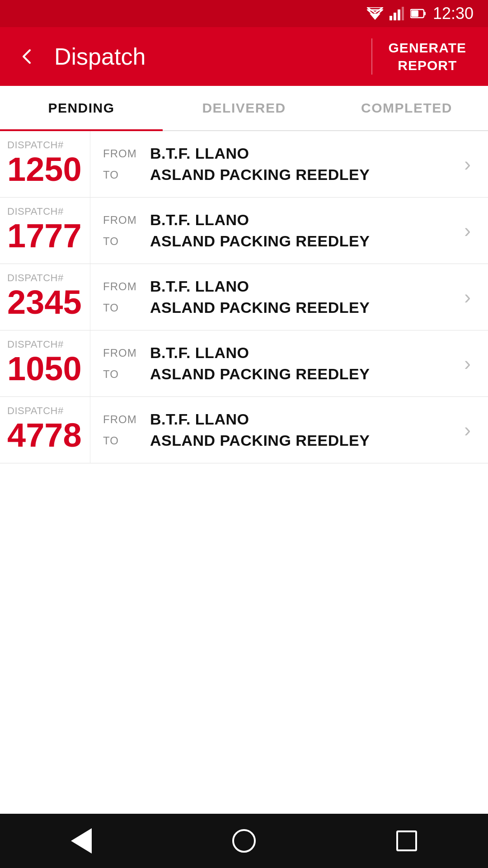 The image size is (488, 868). What do you see at coordinates (45, 430) in the screenshot?
I see `dispatch-left: DISPATCH# 4778` at bounding box center [45, 430].